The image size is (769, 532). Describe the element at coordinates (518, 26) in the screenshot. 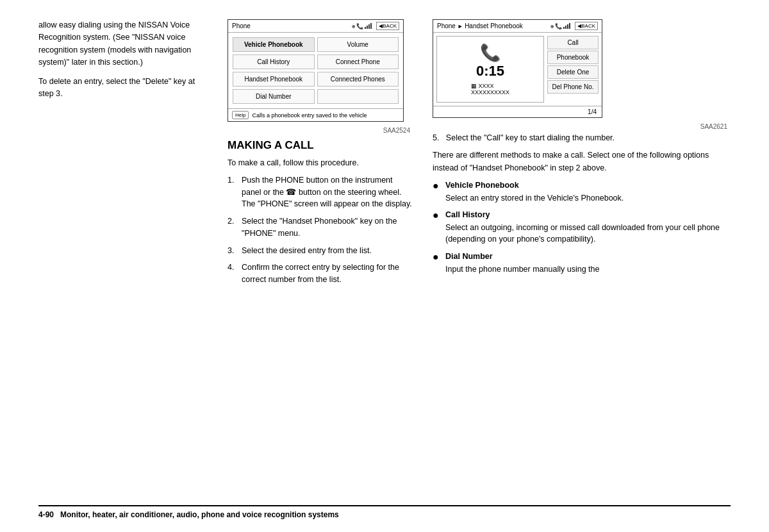

I see `screen2-header: Phone ► Handset Phonebook ⎈ 📞` at that location.